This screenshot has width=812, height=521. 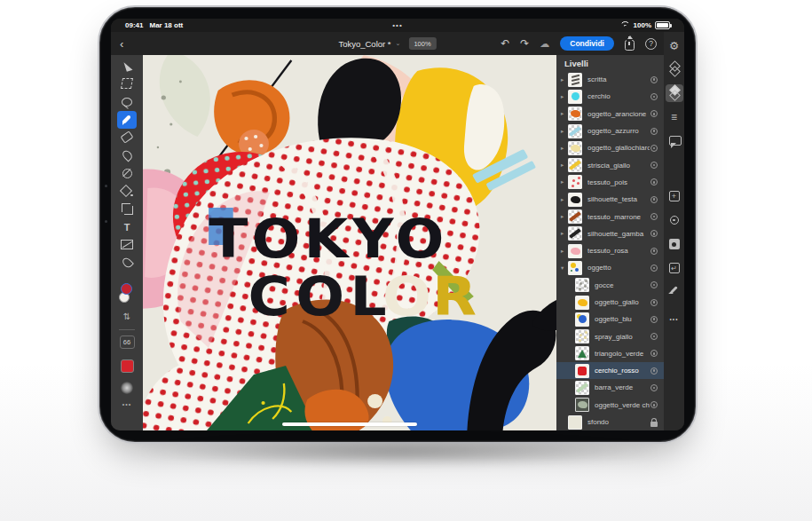 What do you see at coordinates (611, 335) in the screenshot?
I see `layer-row-spray-giallo: spray_giallo` at bounding box center [611, 335].